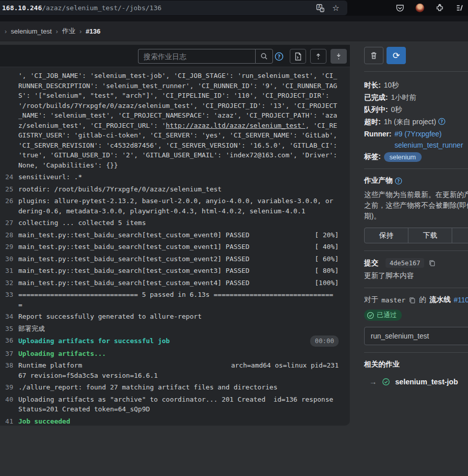 The height and width of the screenshot is (476, 468). What do you see at coordinates (9, 422) in the screenshot?
I see `log-line-number: 41` at bounding box center [9, 422].